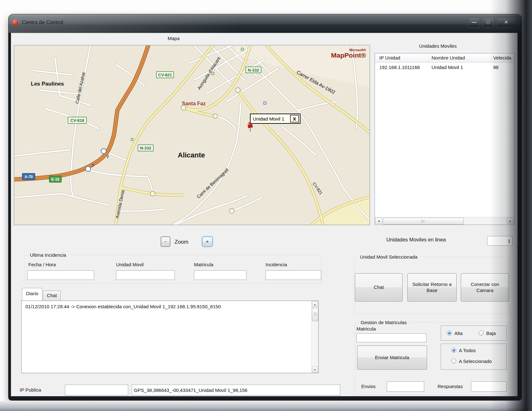 This screenshot has height=411, width=532. Describe the element at coordinates (315, 304) in the screenshot. I see `scroll-up-button: ▲` at that location.